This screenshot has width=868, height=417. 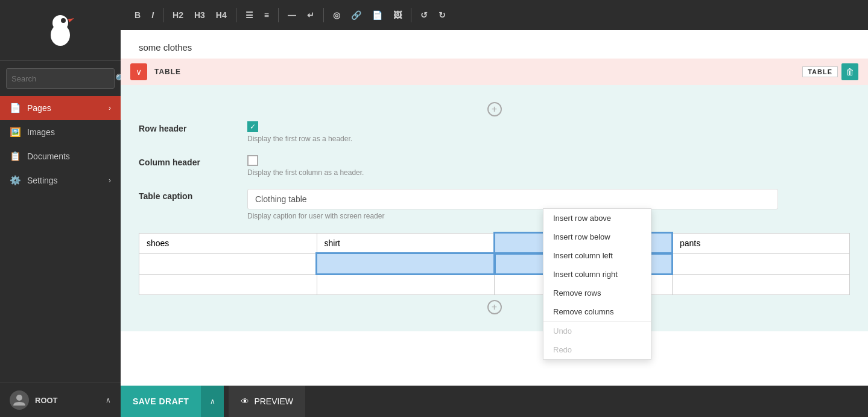 I want to click on sidebar-item-settings: ⚙️ Settings ›, so click(x=60, y=180).